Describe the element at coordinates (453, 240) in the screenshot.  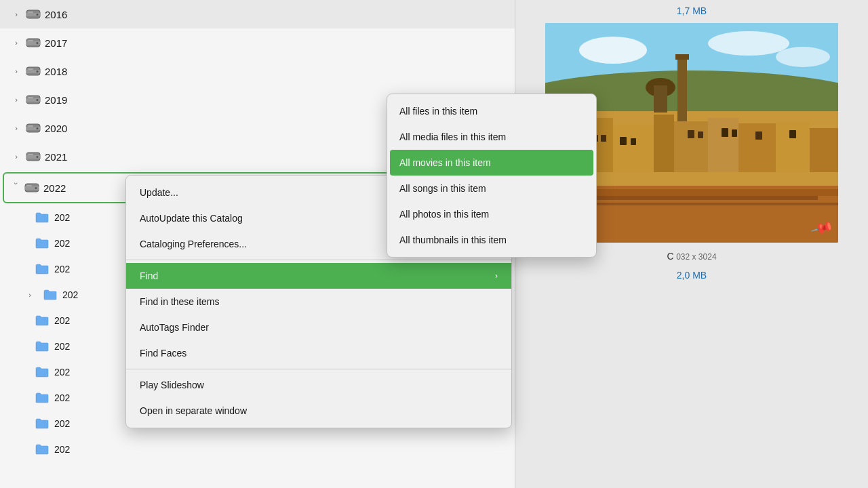
I see `submenu-item-label: All thumbnails in this item` at that location.